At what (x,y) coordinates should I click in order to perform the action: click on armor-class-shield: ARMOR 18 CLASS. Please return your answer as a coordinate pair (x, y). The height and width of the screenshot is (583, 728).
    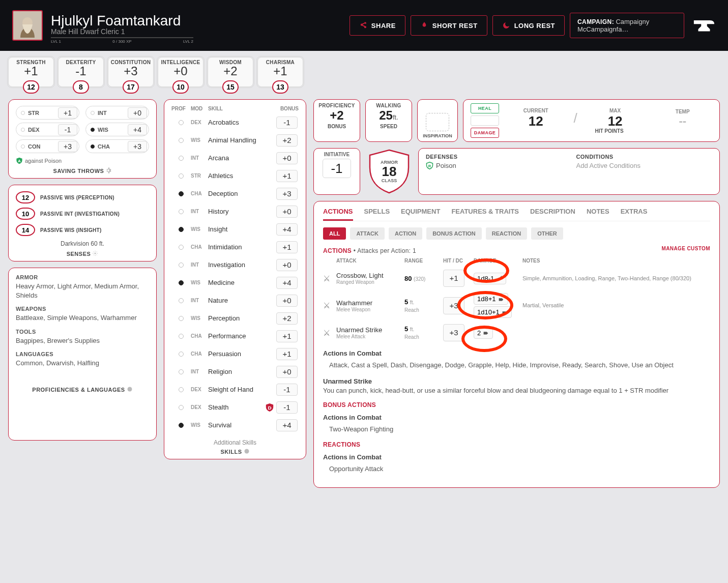
    Looking at the image, I should click on (389, 171).